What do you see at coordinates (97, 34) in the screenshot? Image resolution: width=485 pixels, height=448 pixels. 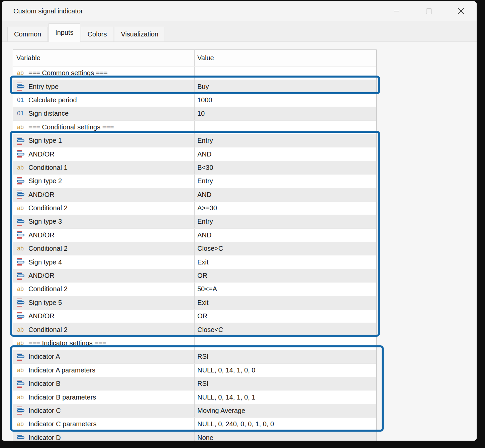 I see `tab-colors: Colors` at bounding box center [97, 34].